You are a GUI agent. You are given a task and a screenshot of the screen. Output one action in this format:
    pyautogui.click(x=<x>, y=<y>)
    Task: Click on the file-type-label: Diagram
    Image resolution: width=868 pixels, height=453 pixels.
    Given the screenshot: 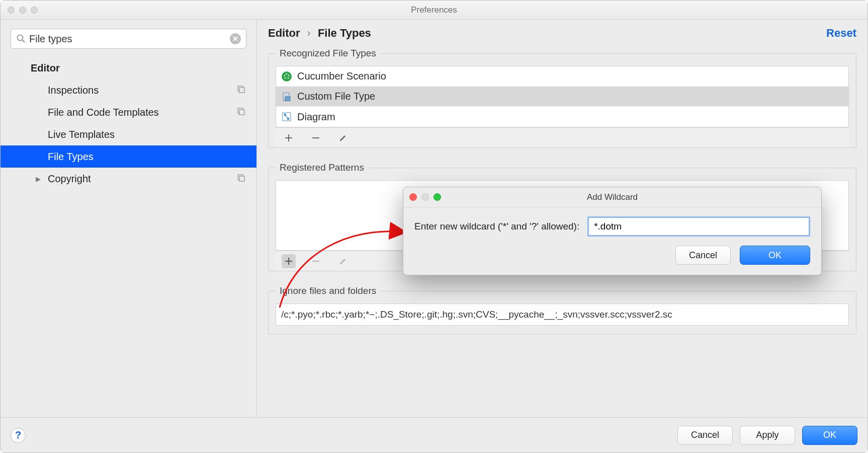 What is the action you would take?
    pyautogui.click(x=316, y=117)
    